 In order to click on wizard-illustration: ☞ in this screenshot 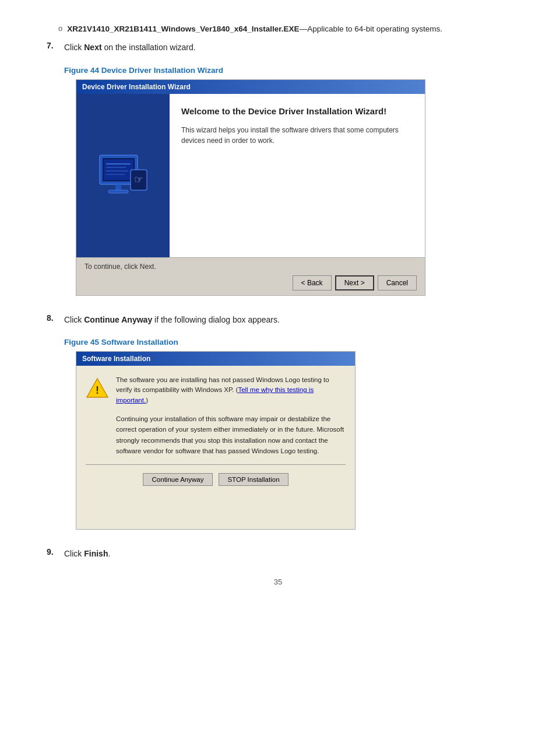, I will do `click(123, 176)`.